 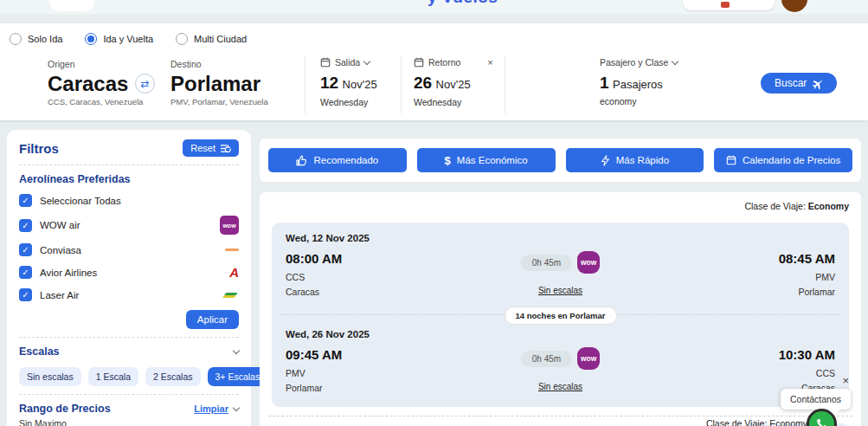 What do you see at coordinates (490, 62) in the screenshot?
I see `clear-return-icon: ×` at bounding box center [490, 62].